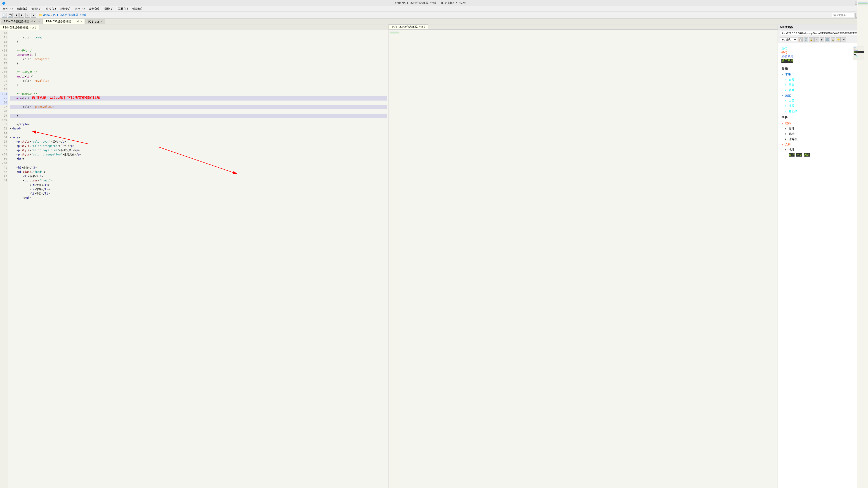  What do you see at coordinates (4, 77) in the screenshot?
I see `ln20: 20` at bounding box center [4, 77].